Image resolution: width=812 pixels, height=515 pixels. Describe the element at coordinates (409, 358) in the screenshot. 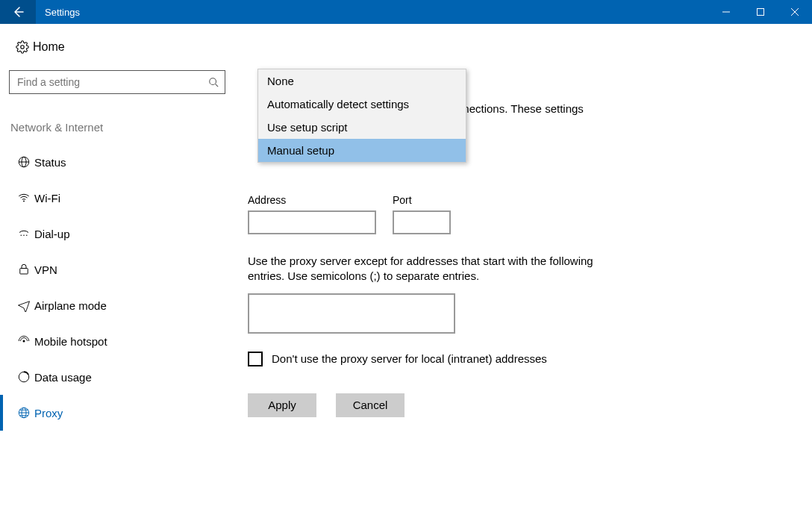

I see `local-bypass-label: Don't use the proxy server for local (in…` at that location.